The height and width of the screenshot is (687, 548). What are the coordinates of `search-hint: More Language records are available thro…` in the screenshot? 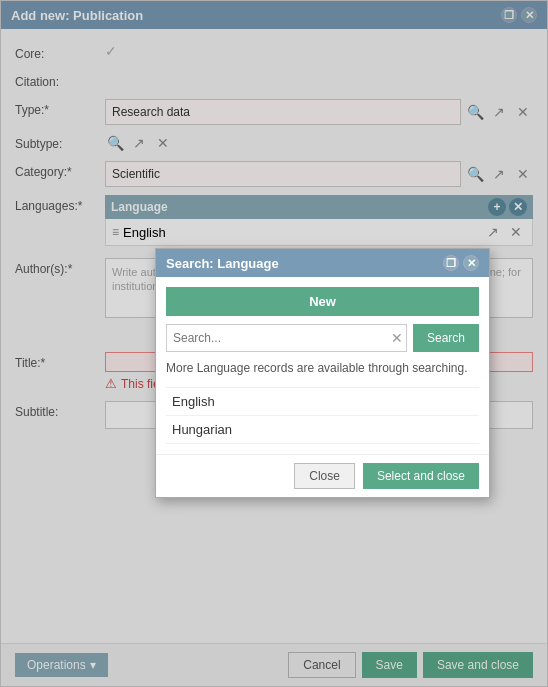 It's located at (322, 368).